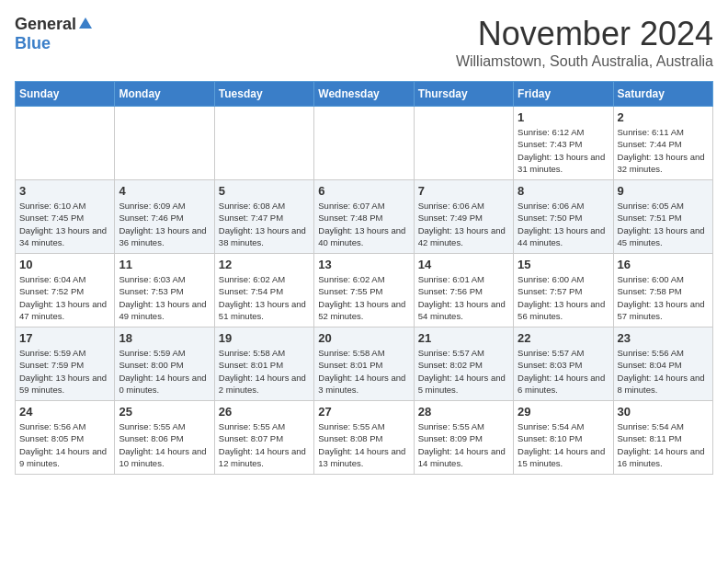 Image resolution: width=728 pixels, height=563 pixels. I want to click on day-cell: 17Sunrise: 5:59 AMSunset: 7:59 PMDayligh…, so click(65, 364).